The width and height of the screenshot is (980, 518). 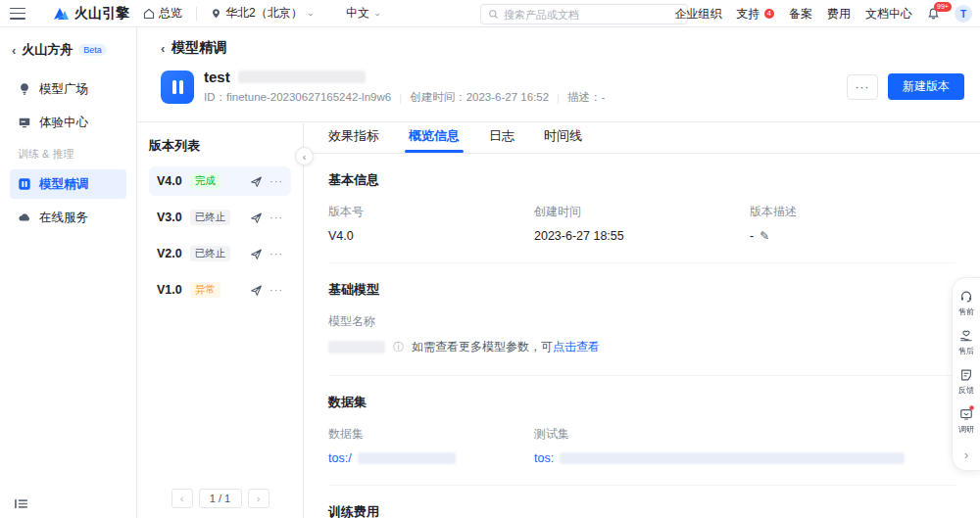 What do you see at coordinates (182, 498) in the screenshot?
I see `prev-page-button: ‹` at bounding box center [182, 498].